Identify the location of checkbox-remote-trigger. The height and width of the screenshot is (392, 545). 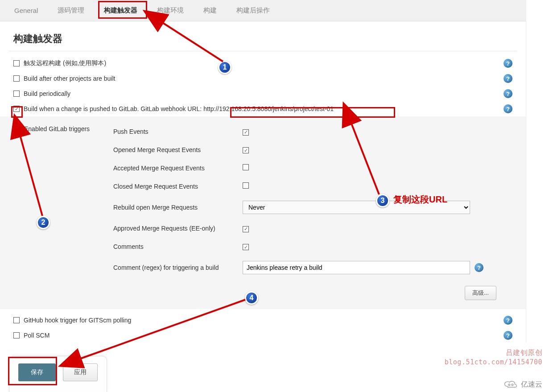
(17, 63).